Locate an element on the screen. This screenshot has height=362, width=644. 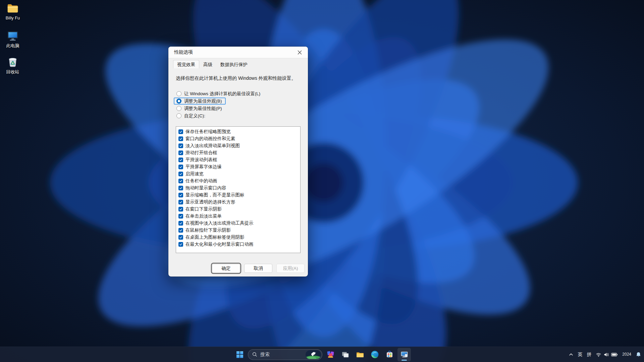
checkbox-label: 保存任务栏缩略图预览 is located at coordinates (208, 132).